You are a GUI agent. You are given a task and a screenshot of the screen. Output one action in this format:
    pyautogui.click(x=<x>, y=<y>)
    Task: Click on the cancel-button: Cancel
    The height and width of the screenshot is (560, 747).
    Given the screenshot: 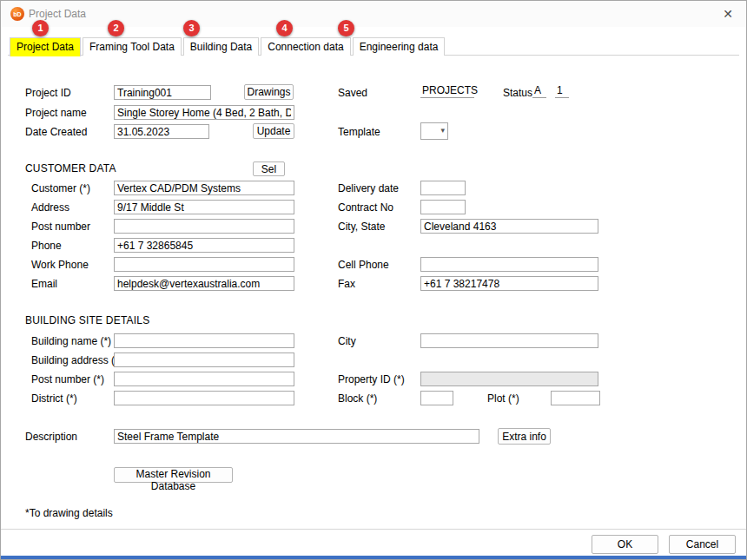 What is the action you would take?
    pyautogui.click(x=702, y=544)
    